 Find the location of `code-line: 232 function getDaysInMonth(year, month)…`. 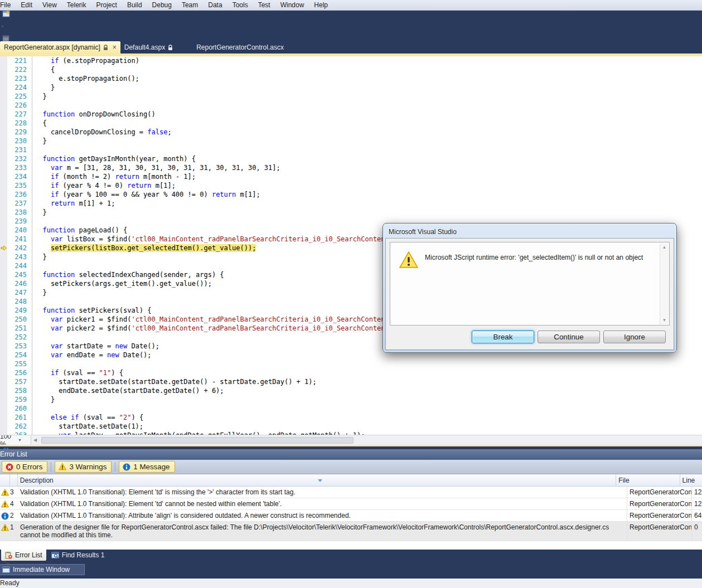

code-line: 232 function getDaysInMonth(year, month)… is located at coordinates (351, 159).